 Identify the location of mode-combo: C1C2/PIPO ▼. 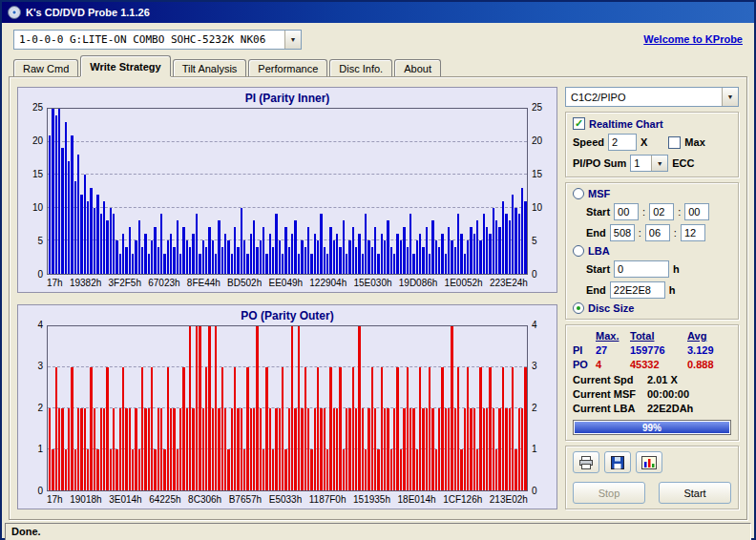
(652, 97).